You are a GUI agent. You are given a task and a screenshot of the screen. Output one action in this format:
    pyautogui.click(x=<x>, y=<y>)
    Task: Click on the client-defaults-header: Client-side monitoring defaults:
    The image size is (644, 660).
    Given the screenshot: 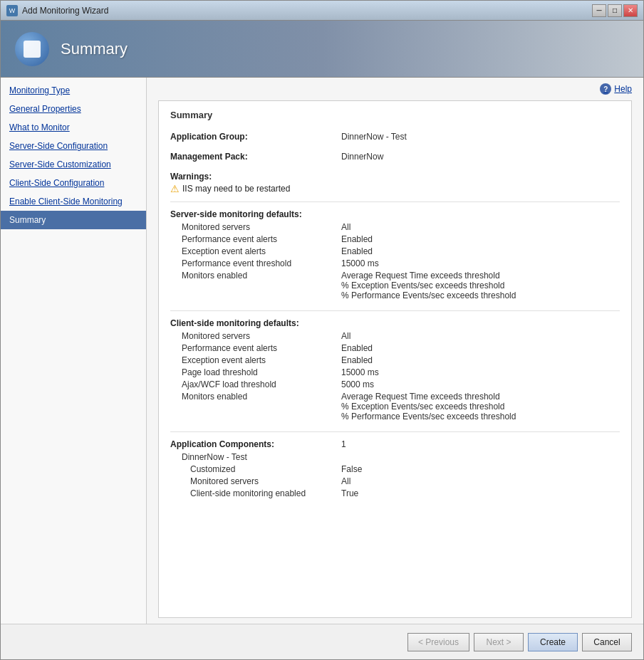 What is the action you would take?
    pyautogui.click(x=395, y=323)
    